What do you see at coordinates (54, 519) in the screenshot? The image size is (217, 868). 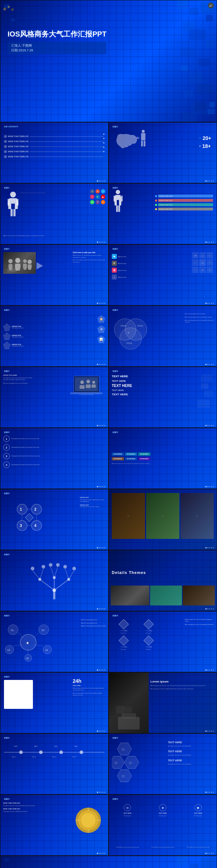 I see `slide-14: 标题02 1 2 3 4` at bounding box center [54, 519].